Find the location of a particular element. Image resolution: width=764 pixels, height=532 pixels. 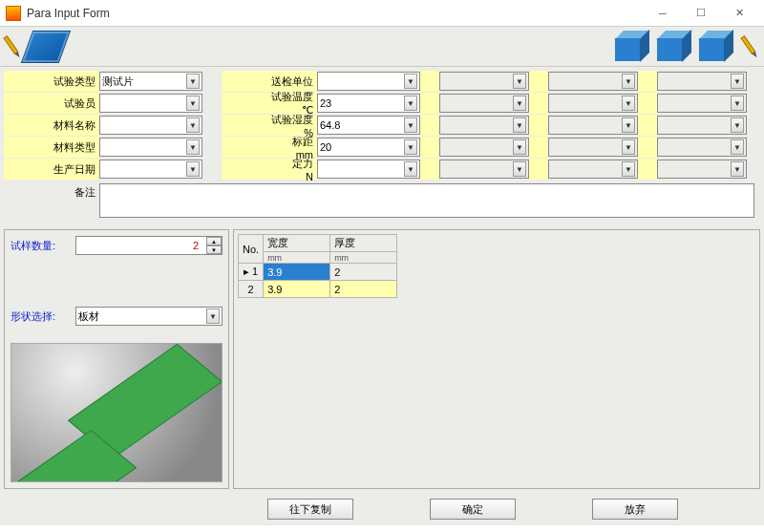

combo-extra-2b: ▼ is located at coordinates (593, 103).